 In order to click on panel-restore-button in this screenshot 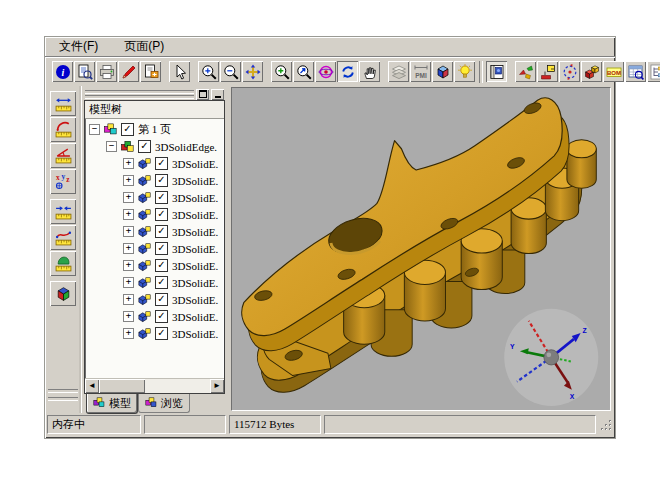, I will do `click(202, 94)`.